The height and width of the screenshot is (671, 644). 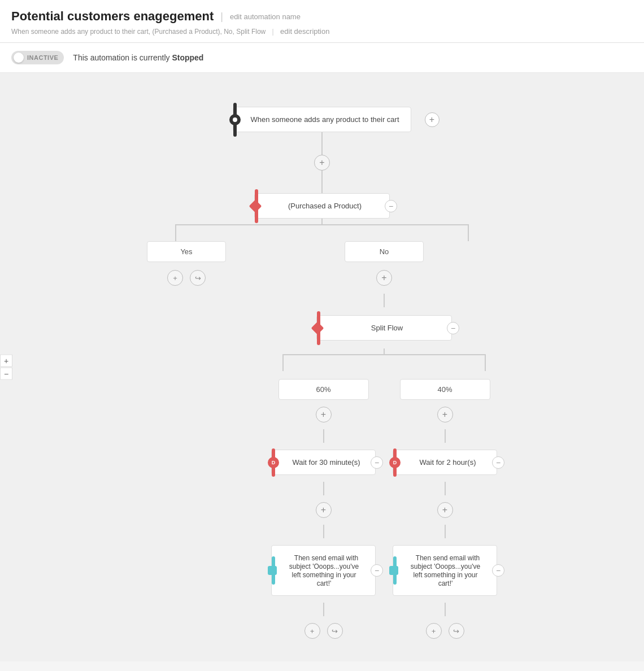 What do you see at coordinates (324, 631) in the screenshot?
I see `email-left-actions: + ↪` at bounding box center [324, 631].